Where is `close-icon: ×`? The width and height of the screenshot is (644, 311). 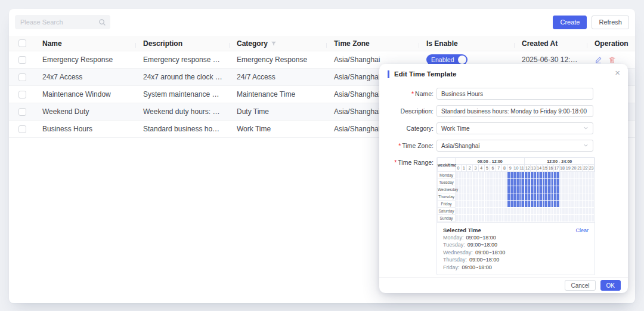
close-icon: × is located at coordinates (618, 73).